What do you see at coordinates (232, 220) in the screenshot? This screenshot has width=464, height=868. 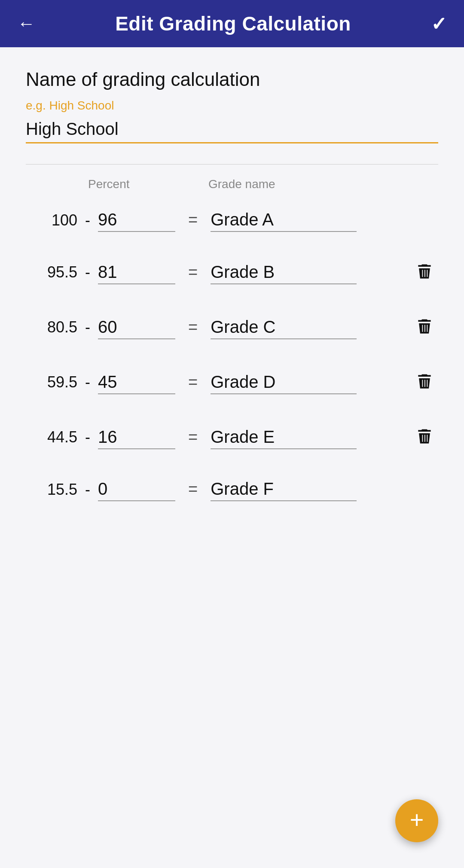 I see `table-row: 100 - =` at bounding box center [232, 220].